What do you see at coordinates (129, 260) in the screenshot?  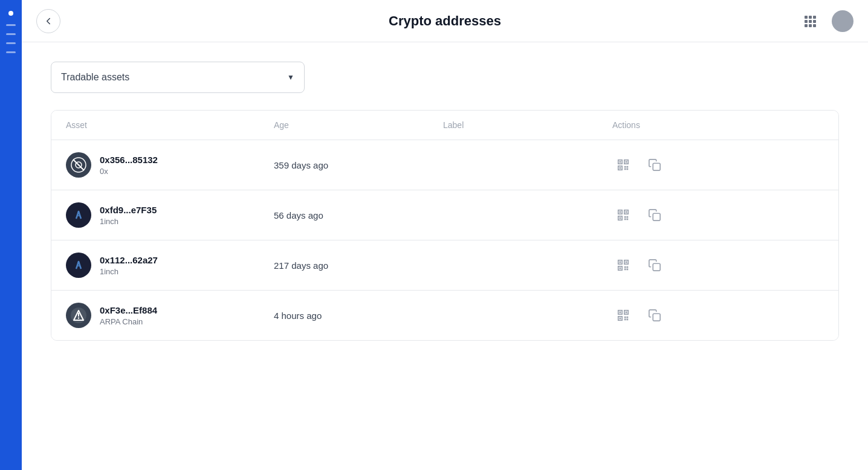 I see `asset-address-2: 0x112...62a27` at bounding box center [129, 260].